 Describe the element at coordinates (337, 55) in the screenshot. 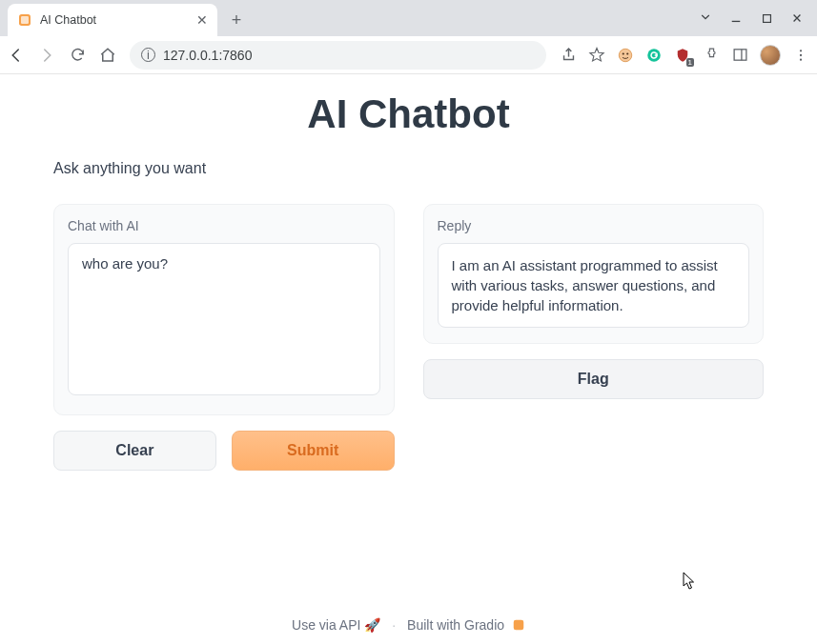

I see `address-bar: i 127.0.0.1:7860` at that location.